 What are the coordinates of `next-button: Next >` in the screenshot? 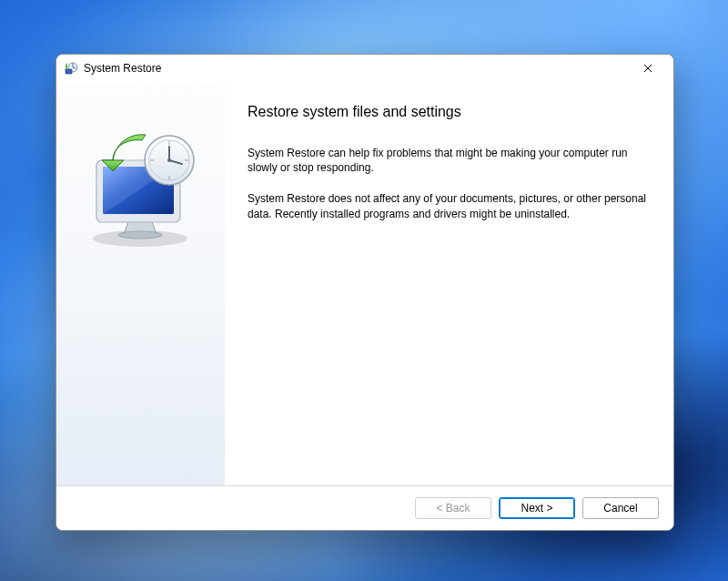 It's located at (537, 508).